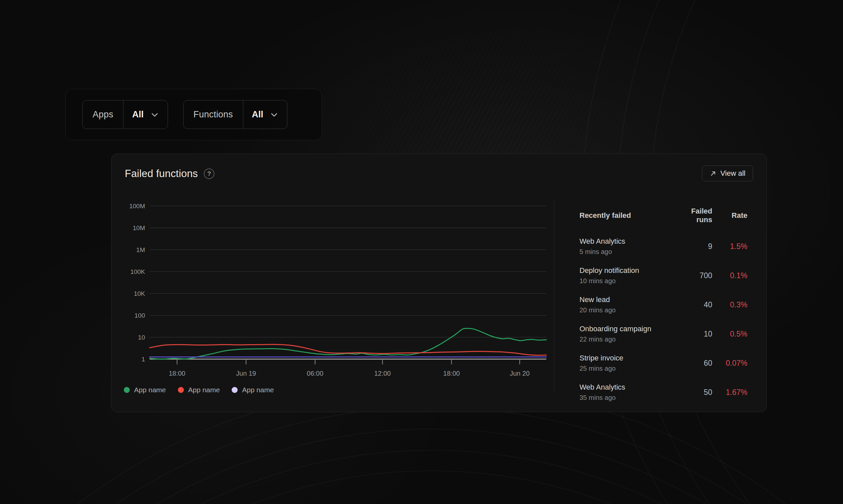 The width and height of the screenshot is (843, 504). What do you see at coordinates (693, 334) in the screenshot?
I see `failed-runs-value: 10` at bounding box center [693, 334].